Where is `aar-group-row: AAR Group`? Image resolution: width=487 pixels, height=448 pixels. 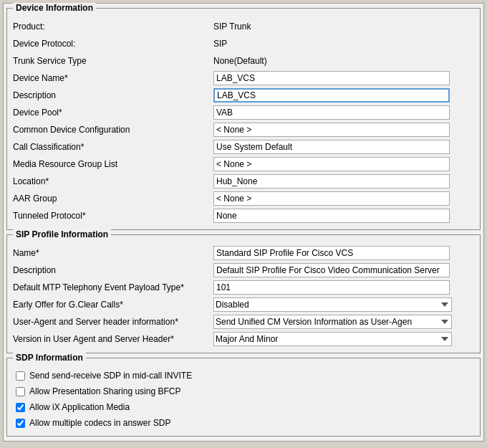
aar-group-row: AAR Group is located at coordinates (244, 199).